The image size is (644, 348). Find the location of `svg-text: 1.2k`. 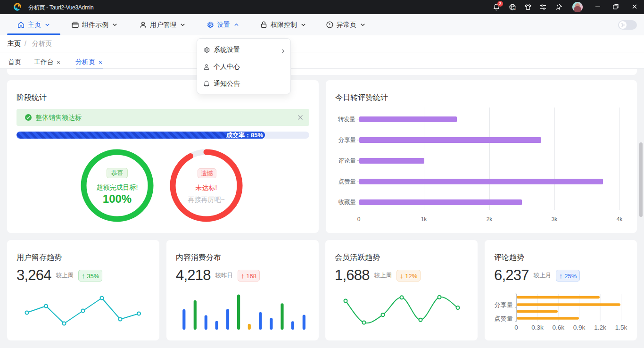

svg-text: 1.2k is located at coordinates (600, 327).